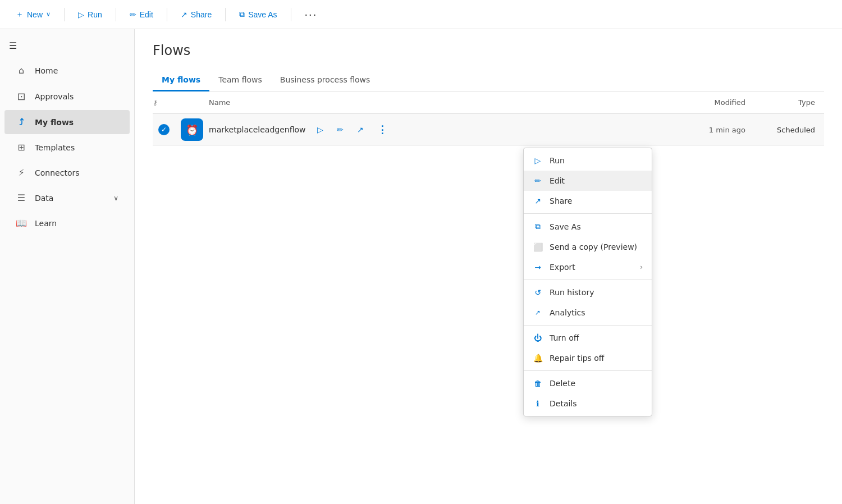  Describe the element at coordinates (263, 15) in the screenshot. I see `save-as-label: Save As` at that location.